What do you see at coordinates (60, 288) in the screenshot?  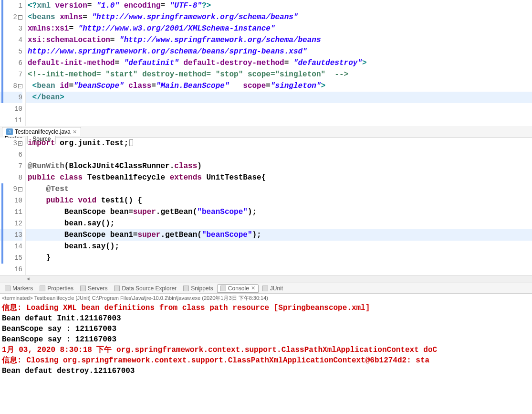 I see `view-label: Properties` at bounding box center [60, 288].